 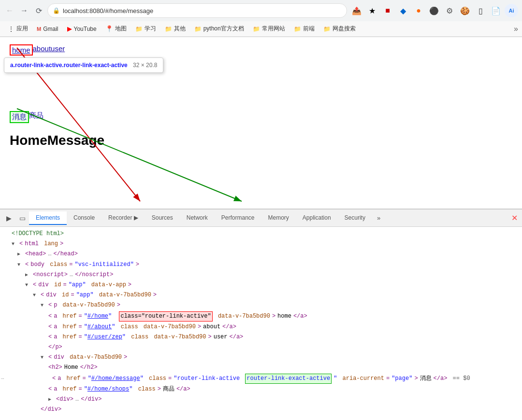 What do you see at coordinates (372, 11) in the screenshot?
I see `bookmark-star-button: ★` at bounding box center [372, 11].